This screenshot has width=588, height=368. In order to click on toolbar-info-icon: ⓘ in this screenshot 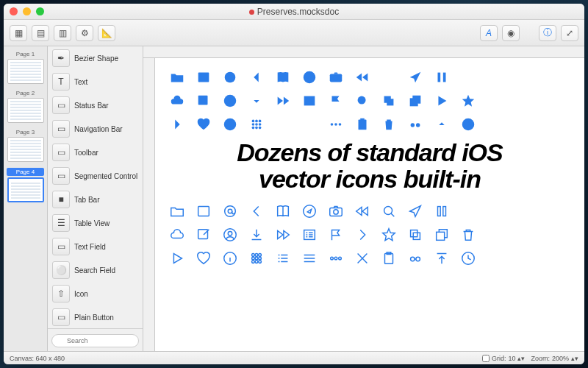, I will do `click(548, 33)`.